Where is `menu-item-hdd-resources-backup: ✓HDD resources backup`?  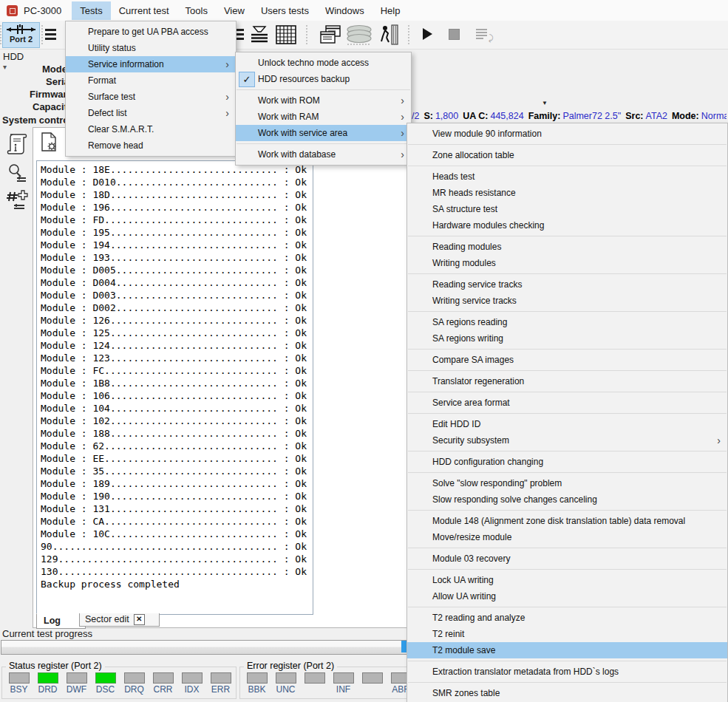
menu-item-hdd-resources-backup: ✓HDD resources backup is located at coordinates (324, 79).